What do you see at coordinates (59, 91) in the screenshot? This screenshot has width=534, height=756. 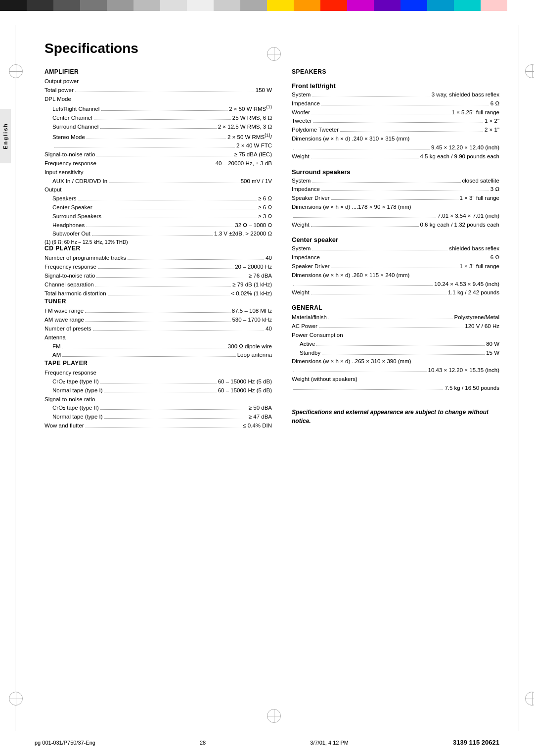 I see `spec-label: Total power` at bounding box center [59, 91].